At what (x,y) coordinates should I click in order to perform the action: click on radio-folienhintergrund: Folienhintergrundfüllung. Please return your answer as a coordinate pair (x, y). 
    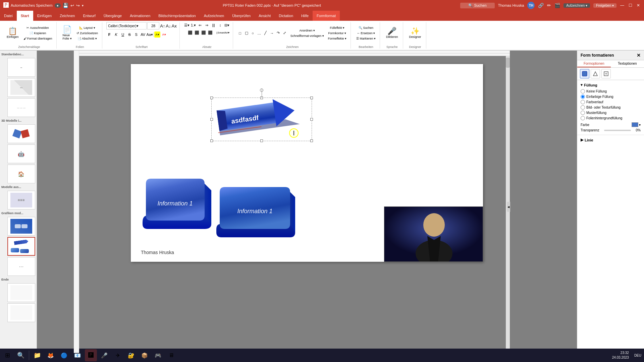
    Looking at the image, I should click on (610, 118).